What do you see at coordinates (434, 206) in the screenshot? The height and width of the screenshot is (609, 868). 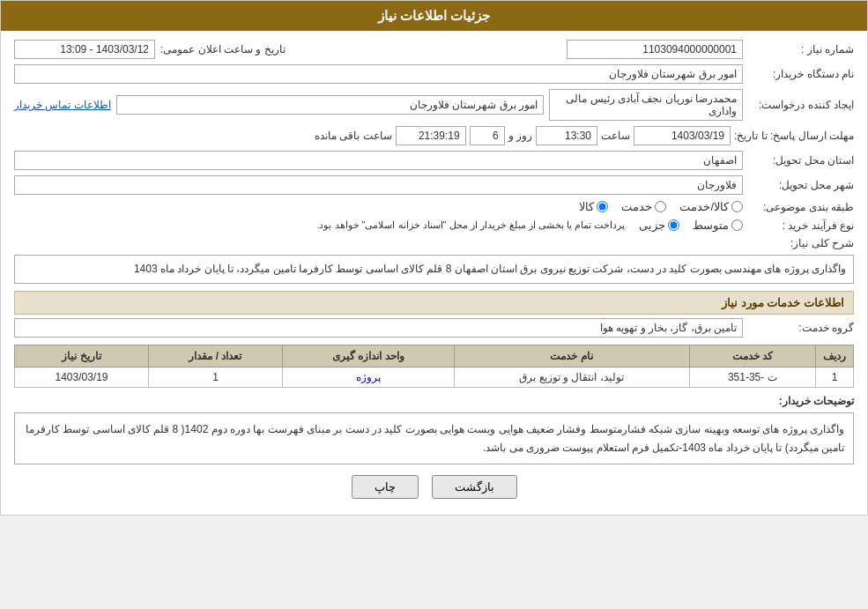 I see `category-row: طبقه بندی موضوعی: کالا/خدمت خدمت کالا` at bounding box center [434, 206].